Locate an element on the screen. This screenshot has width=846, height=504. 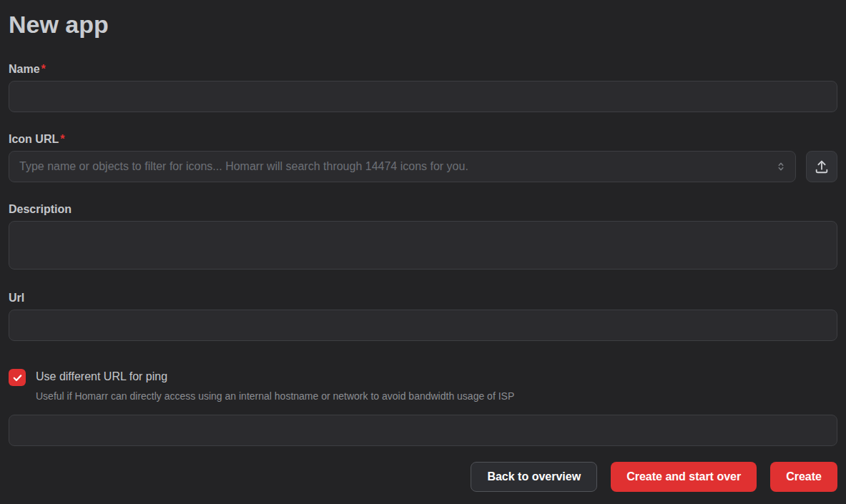
url-label: Url is located at coordinates (423, 298).